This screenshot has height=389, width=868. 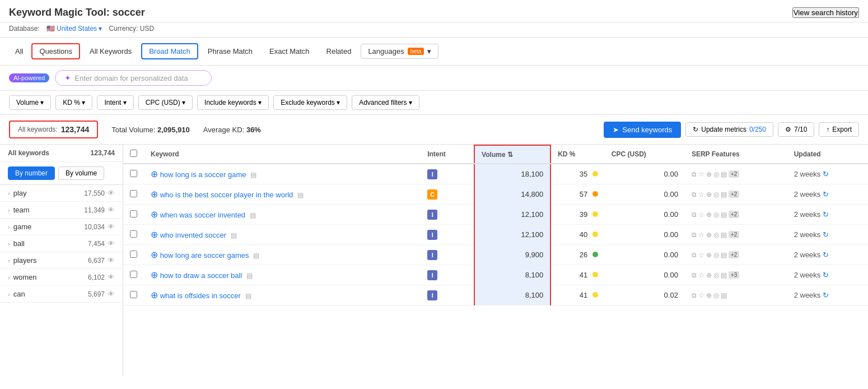 What do you see at coordinates (111, 52) in the screenshot?
I see `tab-all-keywords: All Keywords` at bounding box center [111, 52].